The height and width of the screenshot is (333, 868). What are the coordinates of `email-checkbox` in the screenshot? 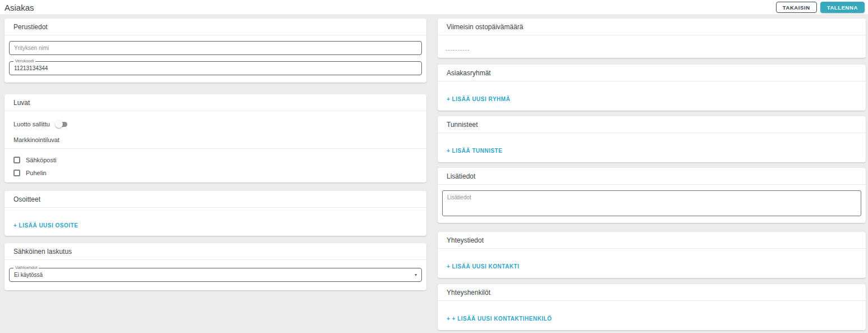 It's located at (17, 160).